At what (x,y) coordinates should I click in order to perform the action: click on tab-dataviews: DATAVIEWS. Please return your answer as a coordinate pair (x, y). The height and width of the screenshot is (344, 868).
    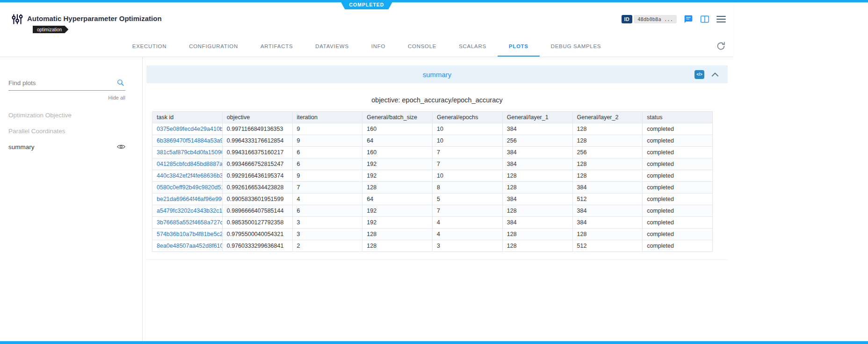
    Looking at the image, I should click on (332, 46).